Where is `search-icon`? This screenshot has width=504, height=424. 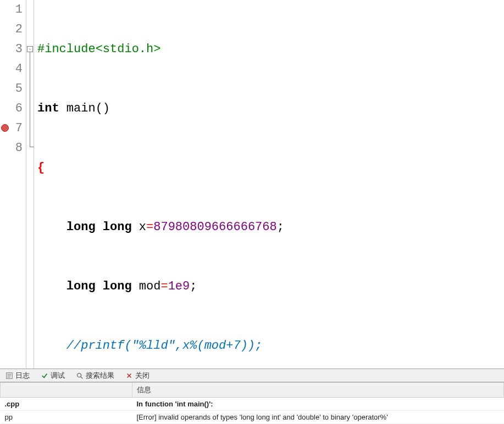 search-icon is located at coordinates (80, 376).